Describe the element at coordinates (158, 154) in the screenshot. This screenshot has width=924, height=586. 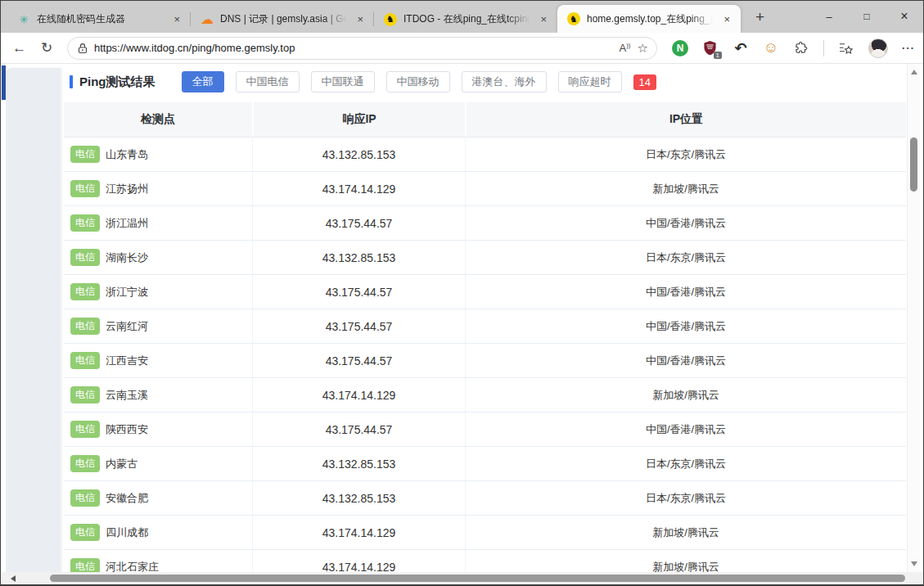
I see `node-cell: 电信 山东青岛` at that location.